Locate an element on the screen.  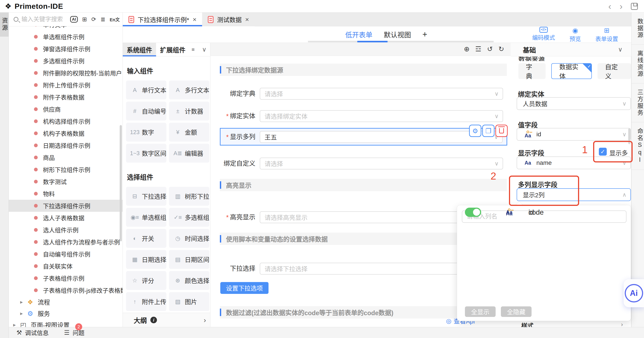
rail-tab: 数据源 is located at coordinates (638, 29).